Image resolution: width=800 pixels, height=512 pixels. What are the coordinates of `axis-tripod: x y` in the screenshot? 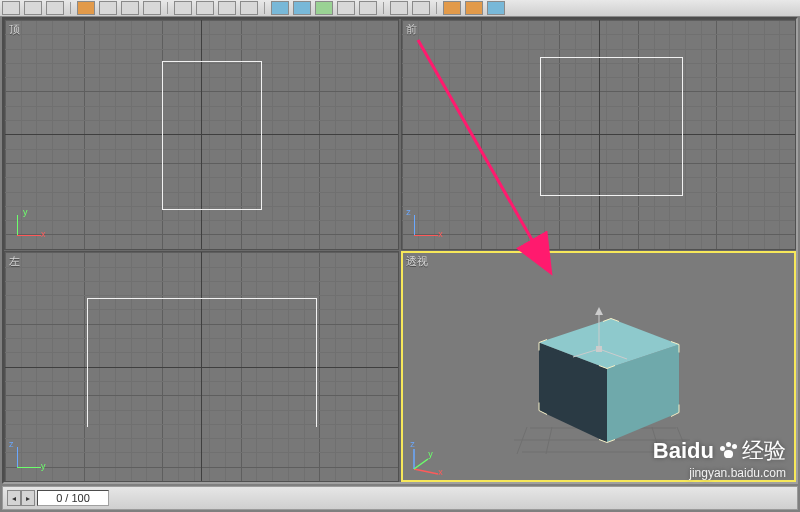 It's located at (28, 226).